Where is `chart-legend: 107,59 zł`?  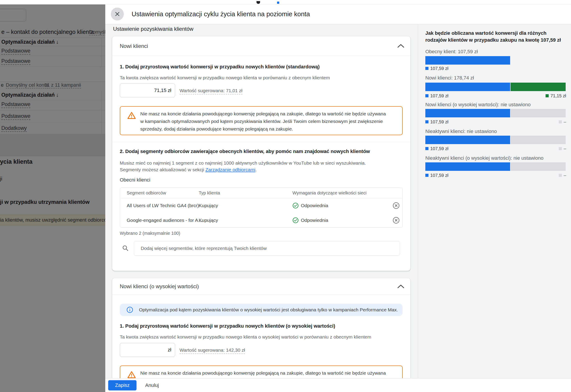
chart-legend: 107,59 zł is located at coordinates (496, 68).